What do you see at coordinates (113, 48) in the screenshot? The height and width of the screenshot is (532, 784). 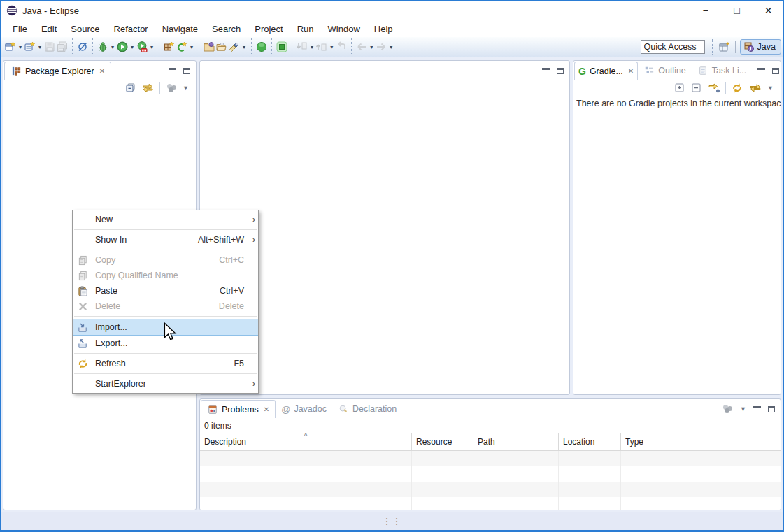 I see `debug-dropdown: ▾` at bounding box center [113, 48].